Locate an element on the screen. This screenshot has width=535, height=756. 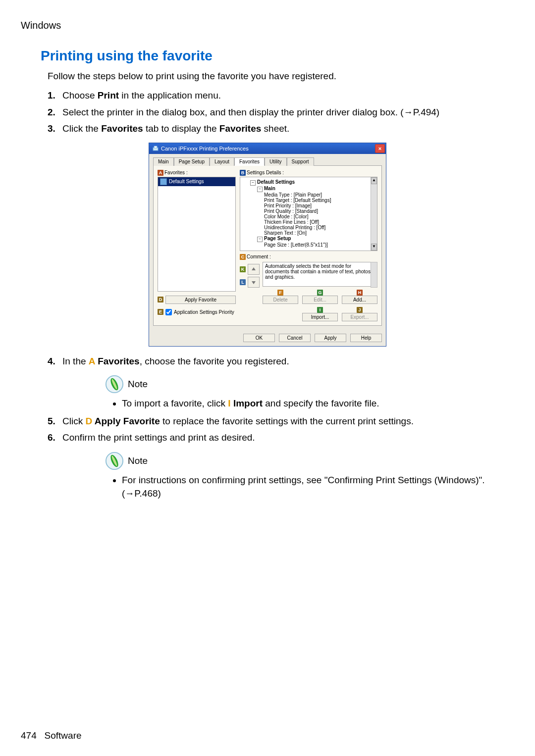
favorites-list: Default Settings is located at coordinates (197, 234).